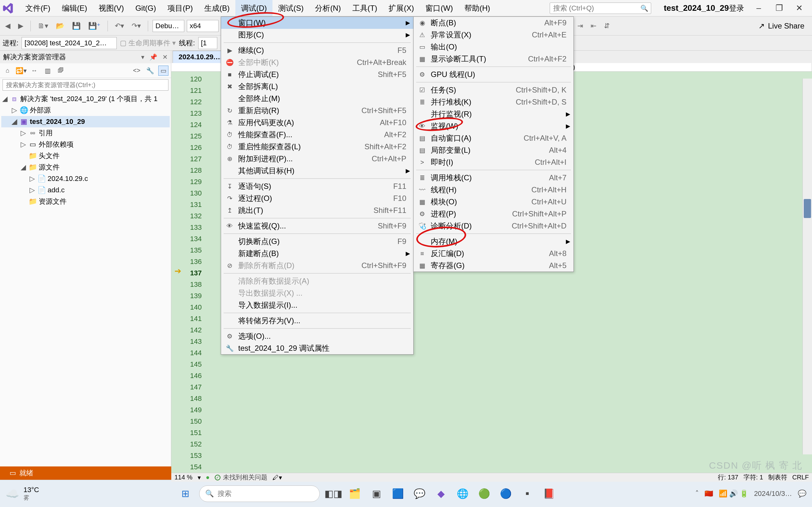 The height and width of the screenshot is (507, 812). What do you see at coordinates (419, 494) in the screenshot?
I see `app-icon-2: 💬` at bounding box center [419, 494].